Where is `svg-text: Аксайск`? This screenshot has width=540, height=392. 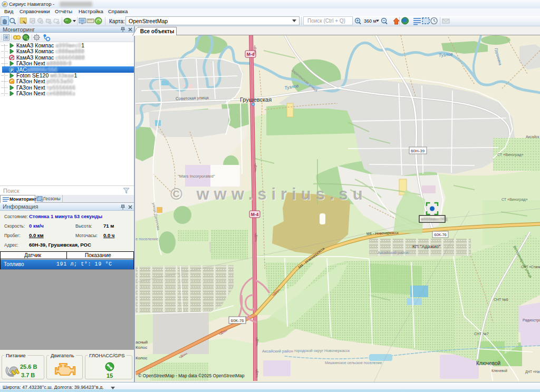 svg-text: Аксайск is located at coordinates (533, 137).